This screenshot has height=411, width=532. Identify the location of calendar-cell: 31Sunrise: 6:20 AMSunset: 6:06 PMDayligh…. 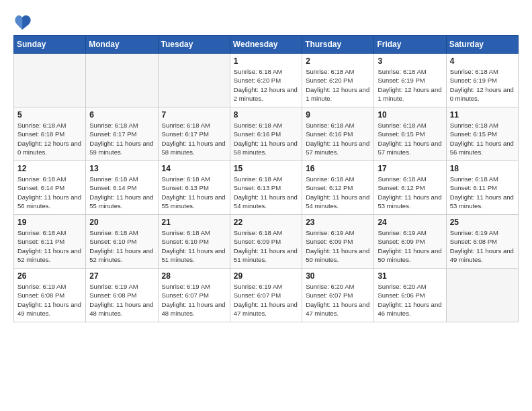
(410, 295).